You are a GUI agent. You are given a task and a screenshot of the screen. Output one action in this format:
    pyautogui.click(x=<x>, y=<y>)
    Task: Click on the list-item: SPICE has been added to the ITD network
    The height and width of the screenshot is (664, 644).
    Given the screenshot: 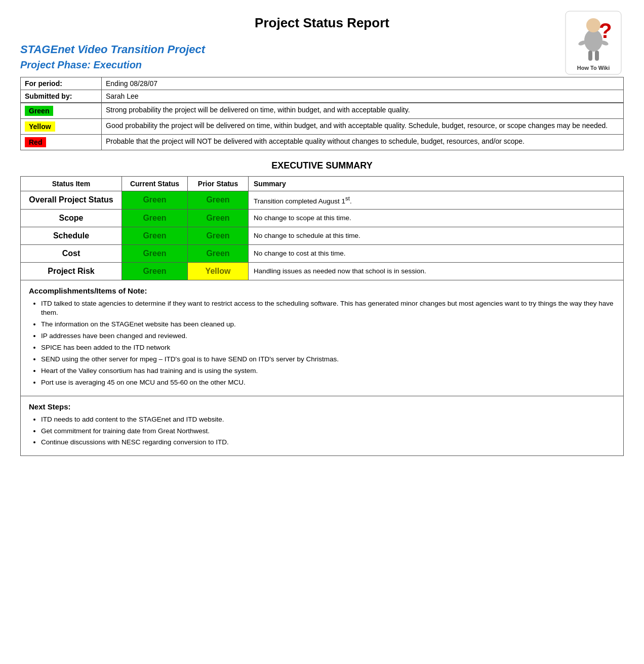 What is the action you would take?
    pyautogui.click(x=328, y=348)
    